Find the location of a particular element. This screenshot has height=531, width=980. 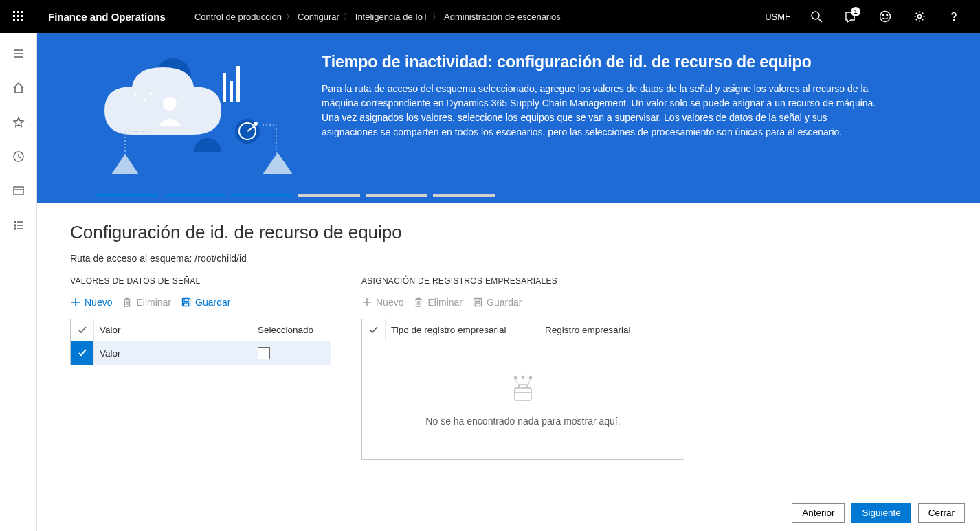

grid-header: Tipo de registro empresarial Registro em… is located at coordinates (523, 330).